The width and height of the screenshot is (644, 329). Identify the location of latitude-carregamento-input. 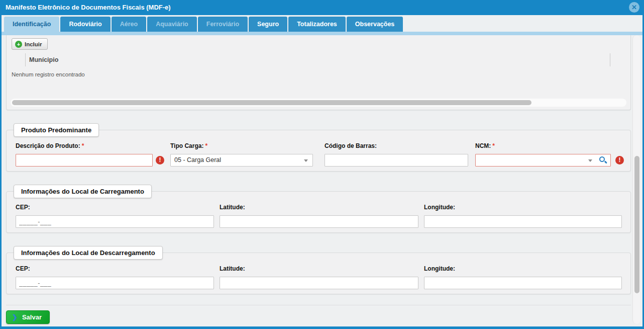
(319, 221).